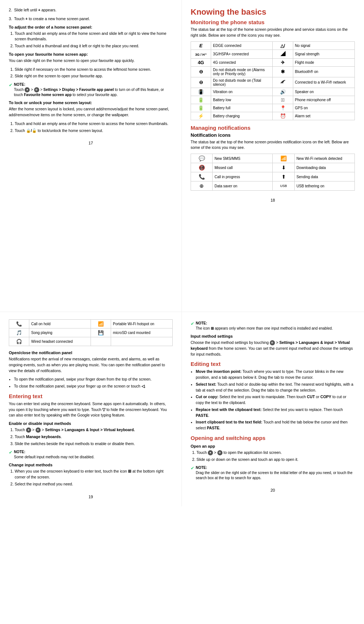 This screenshot has height=624, width=364. What do you see at coordinates (273, 12) in the screenshot?
I see `knowing-basics-title: Knowing the basics` at bounding box center [273, 12].